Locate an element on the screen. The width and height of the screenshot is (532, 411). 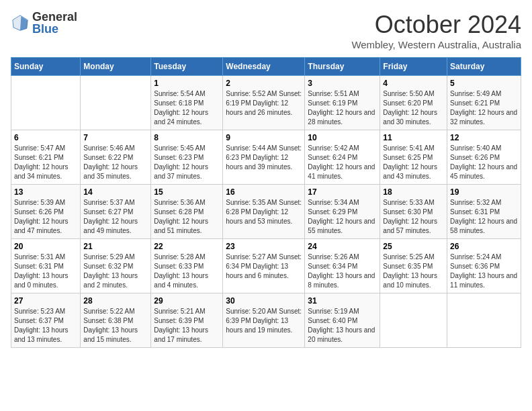
day-detail: Sunrise: 5:29 AM Sunset: 6:32 PM Dayligh… is located at coordinates (116, 271).